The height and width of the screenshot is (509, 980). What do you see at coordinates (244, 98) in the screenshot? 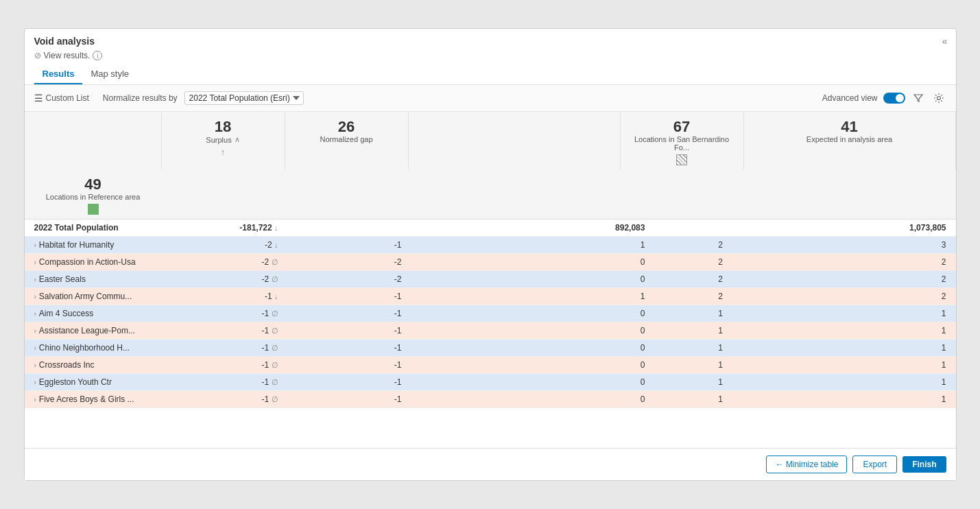
I see `normalize-select: 2022 Total Population (Esri)` at bounding box center [244, 98].